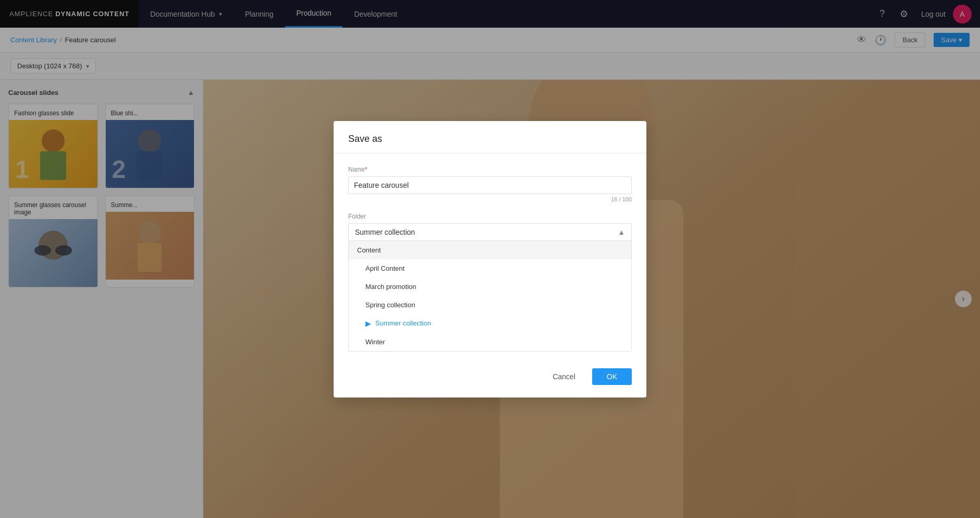 Image resolution: width=980 pixels, height=518 pixels. I want to click on active-folder-icon: ▶, so click(368, 323).